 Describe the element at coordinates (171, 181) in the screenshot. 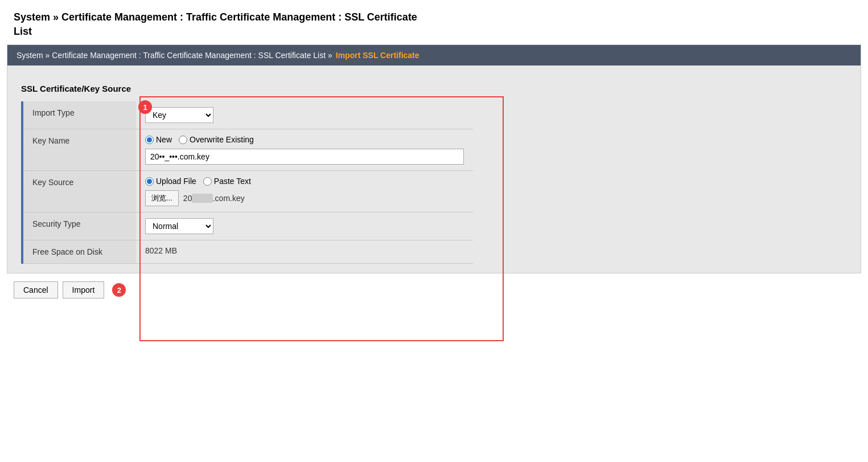

I see `radio-upload-label: Upload File` at that location.